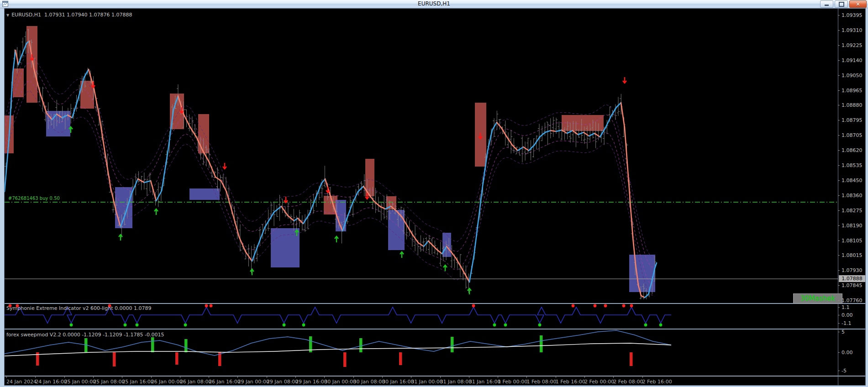 This screenshot has width=868, height=387. Describe the element at coordinates (8, 16) in the screenshot. I see `quick-trade-collapse-icon: ▼` at that location.